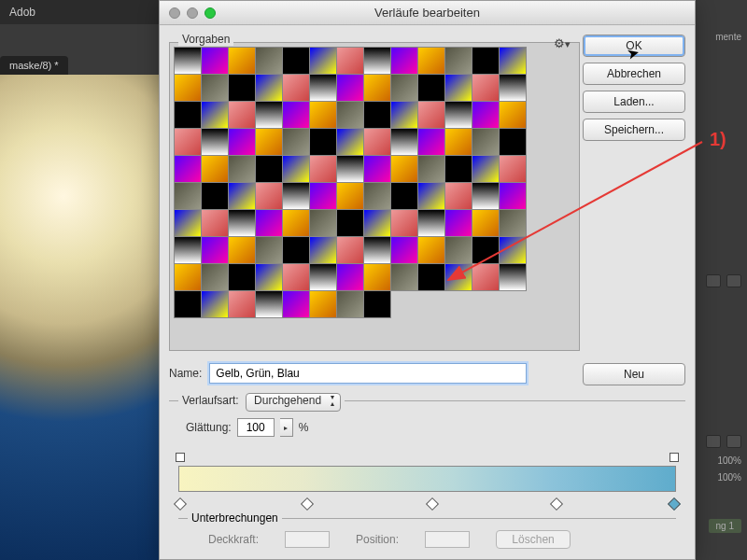  What do you see at coordinates (562, 43) in the screenshot?
I see `gear-icon: ⚙︎▾` at bounding box center [562, 43].